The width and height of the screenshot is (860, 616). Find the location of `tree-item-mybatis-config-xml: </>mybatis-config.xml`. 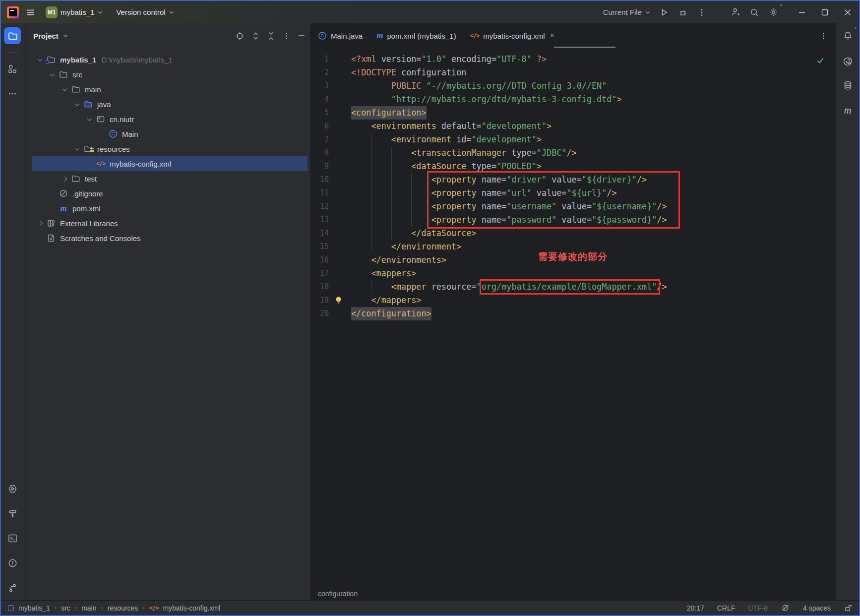

tree-item-mybatis-config-xml: </>mybatis-config.xml is located at coordinates (170, 164).